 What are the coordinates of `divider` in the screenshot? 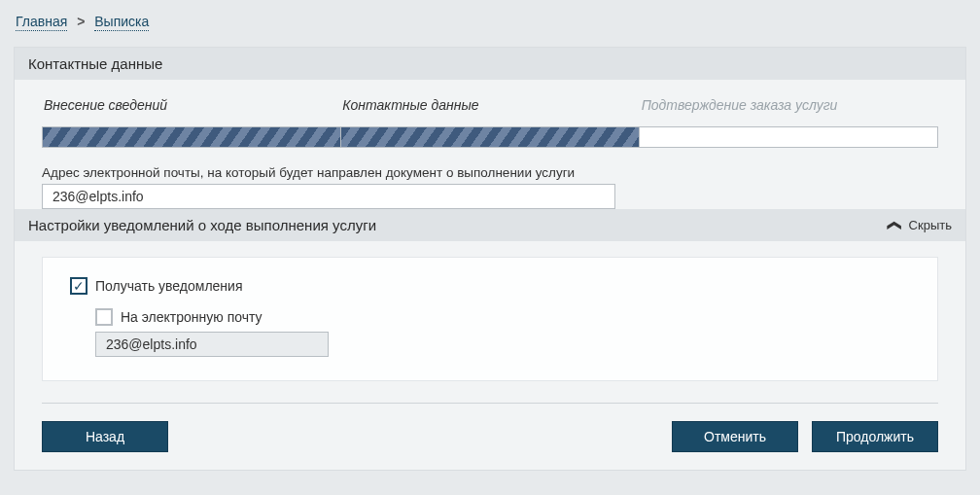 It's located at (490, 403).